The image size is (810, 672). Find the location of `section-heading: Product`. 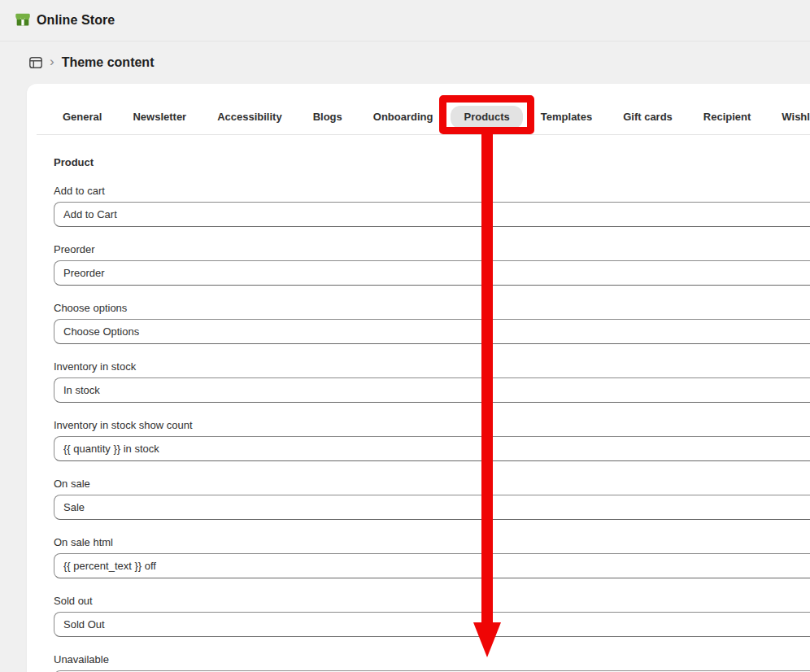

section-heading: Product is located at coordinates (432, 163).